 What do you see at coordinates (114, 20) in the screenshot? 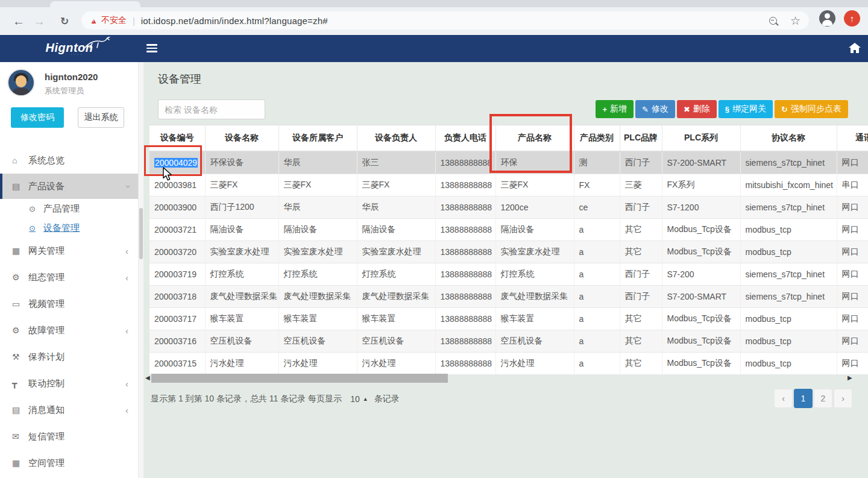
I see `insecure-warning-text: 不安全` at bounding box center [114, 20].